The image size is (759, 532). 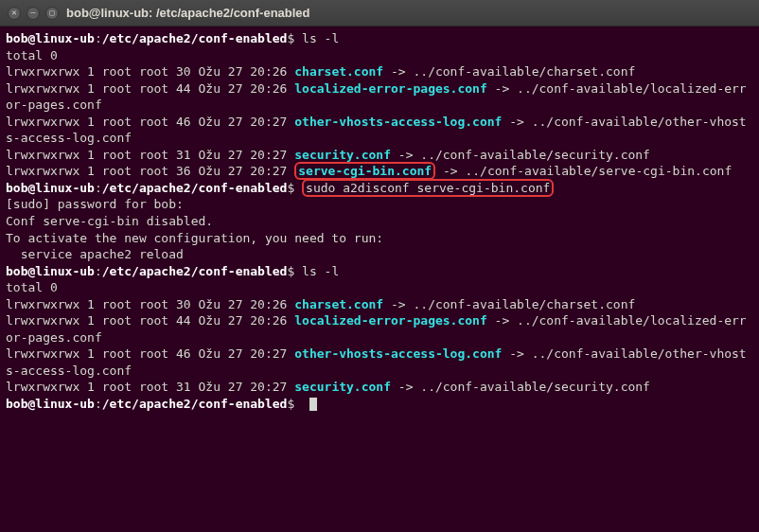 What do you see at coordinates (188, 13) in the screenshot?
I see `window-title: bob@linux-ub: /etc/apache2/conf-enabled` at bounding box center [188, 13].